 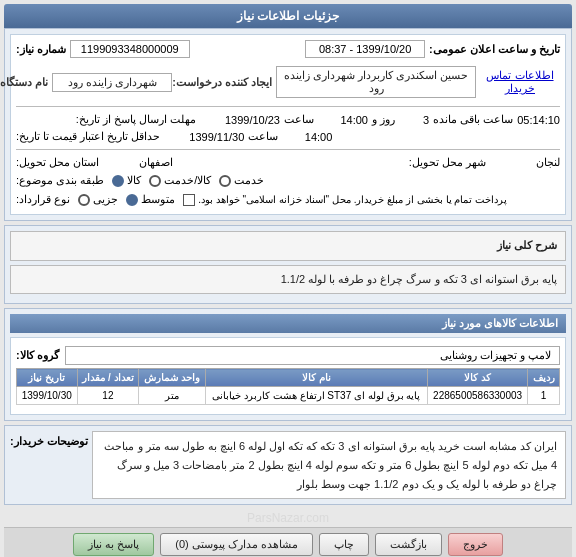 What do you see at coordinates (158, 200) in the screenshot?
I see `now-mota-label: متوسط` at bounding box center [158, 200].